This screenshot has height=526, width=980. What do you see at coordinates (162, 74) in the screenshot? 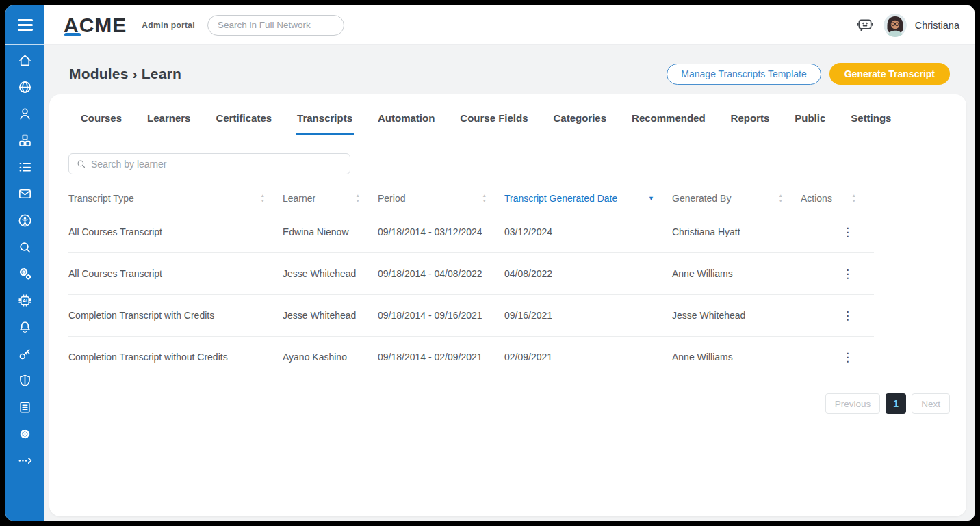
I see `page-title: Learn` at bounding box center [162, 74].